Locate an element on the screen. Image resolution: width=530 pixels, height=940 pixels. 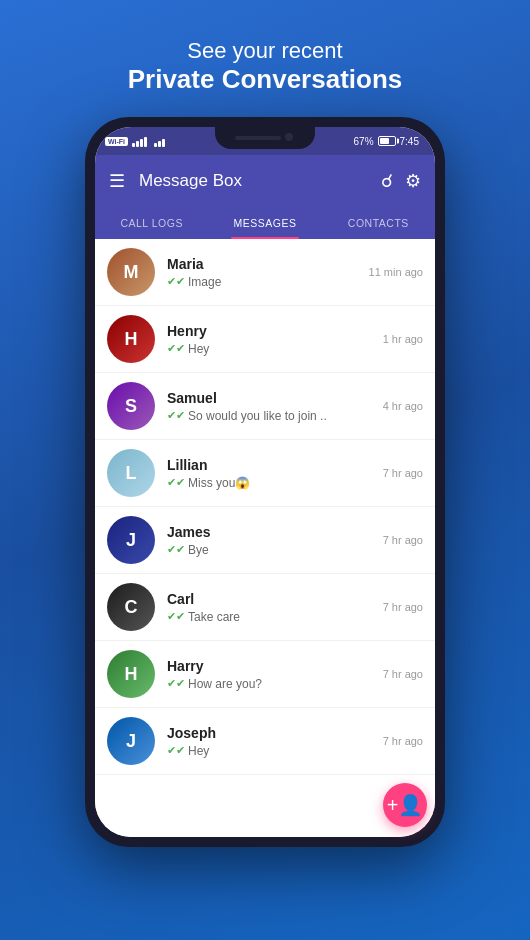
preview-text: How are you? is located at coordinates (225, 684).